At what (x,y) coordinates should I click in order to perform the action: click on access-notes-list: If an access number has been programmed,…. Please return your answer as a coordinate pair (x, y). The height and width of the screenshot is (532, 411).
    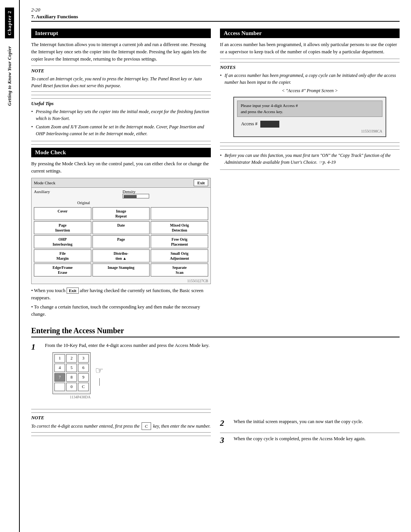
    Looking at the image, I should click on (310, 79).